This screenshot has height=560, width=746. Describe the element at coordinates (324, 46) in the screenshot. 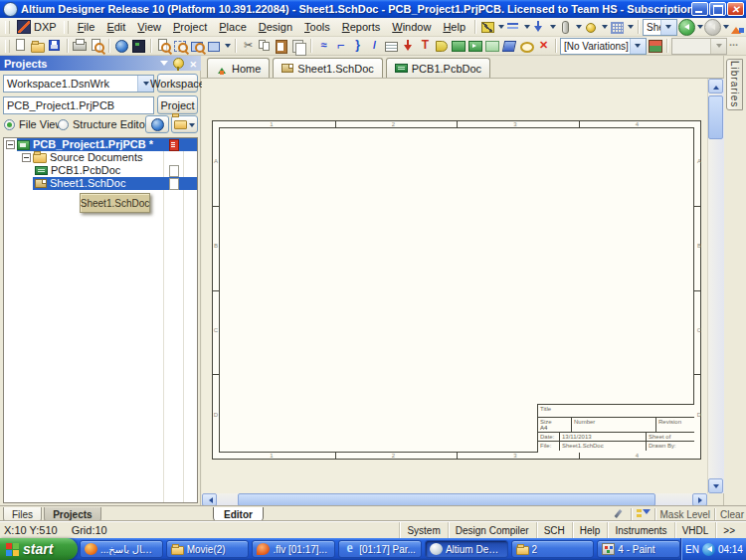

I see `place-wire-icon` at that location.